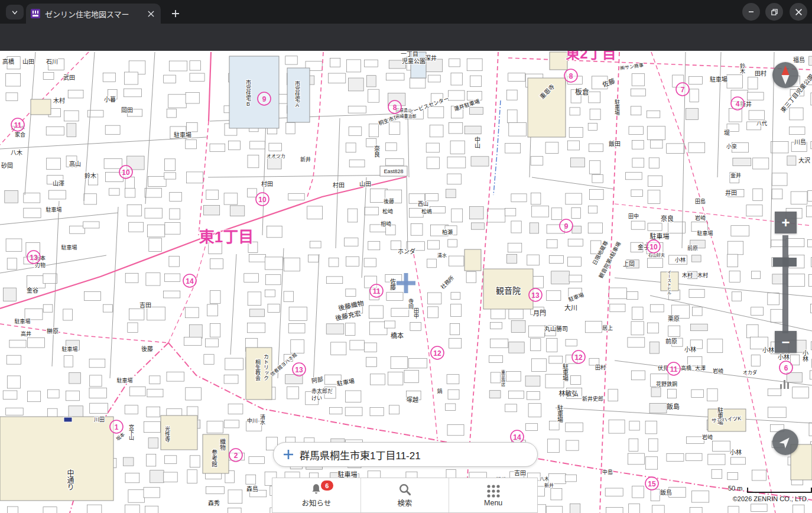  What do you see at coordinates (493, 495) in the screenshot?
I see `menu-button: Menu` at bounding box center [493, 495].